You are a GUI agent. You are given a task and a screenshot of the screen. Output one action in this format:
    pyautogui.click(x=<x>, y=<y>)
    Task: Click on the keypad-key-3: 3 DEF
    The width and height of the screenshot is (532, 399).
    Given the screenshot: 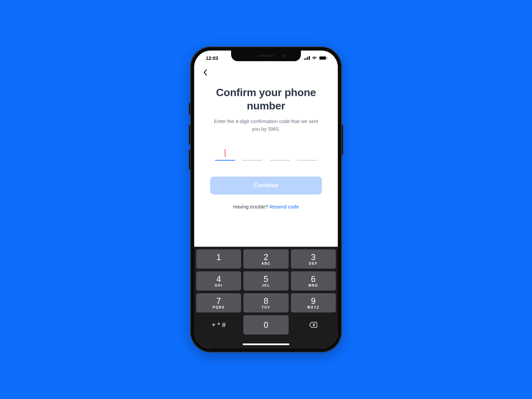 What is the action you would take?
    pyautogui.click(x=313, y=259)
    